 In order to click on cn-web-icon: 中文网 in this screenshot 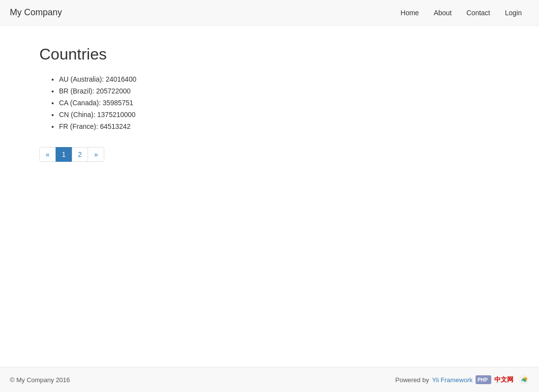, I will do `click(504, 380)`.